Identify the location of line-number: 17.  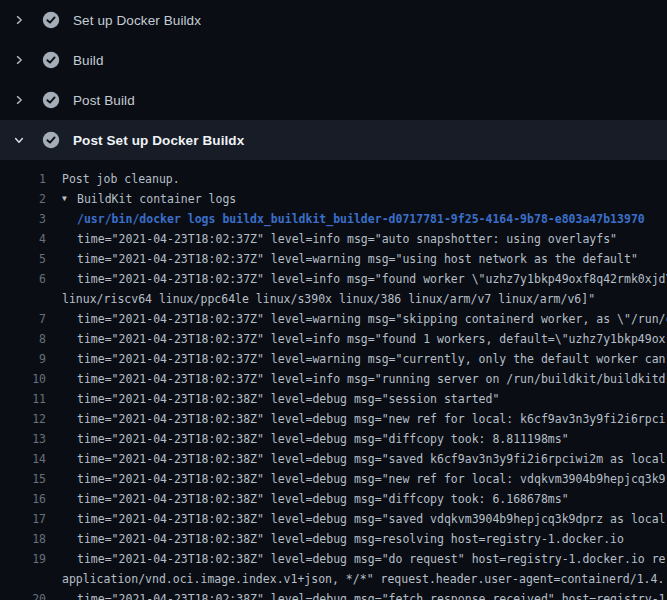
(23, 519).